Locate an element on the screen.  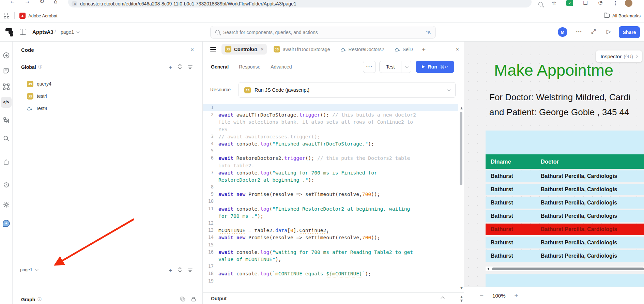
bookmark-star-icon: ☆ is located at coordinates (554, 3).